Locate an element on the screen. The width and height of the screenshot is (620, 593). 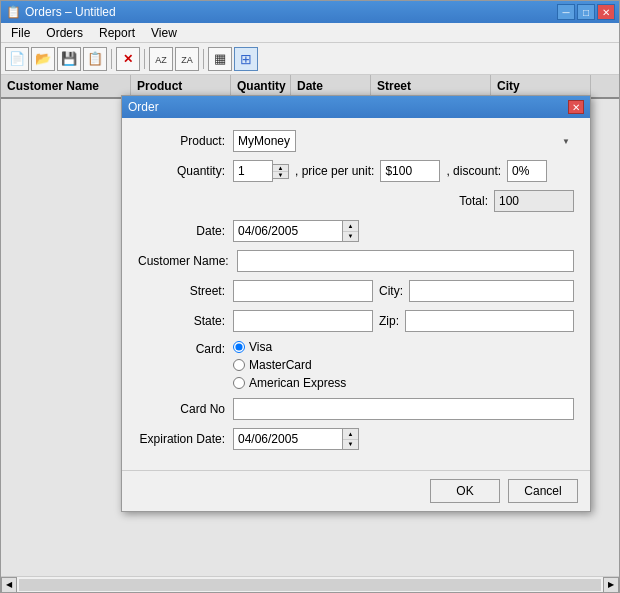
expiration-spin-up: ▲ is located at coordinates (350, 434).